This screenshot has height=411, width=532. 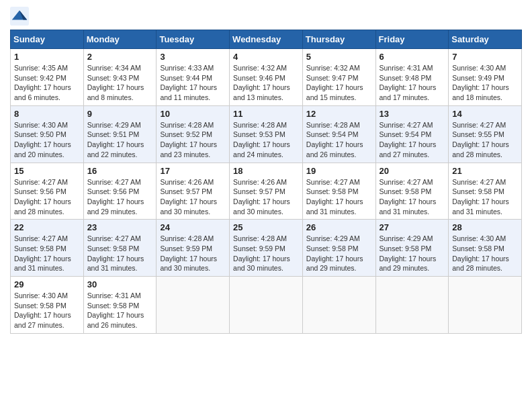 I want to click on day-number: 15, so click(x=47, y=171).